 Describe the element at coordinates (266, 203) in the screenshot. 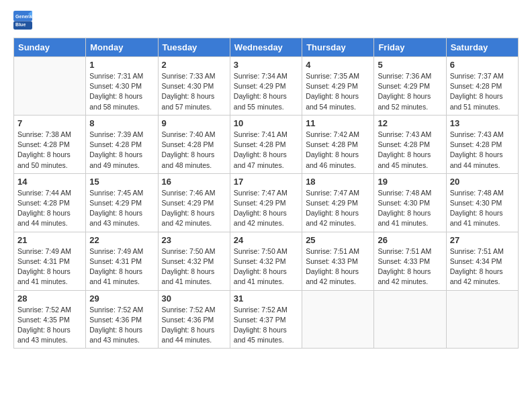

I see `calendar-cell: 17Sunrise: 7:47 AM Sunset: 4:29 PM Dayli…` at that location.